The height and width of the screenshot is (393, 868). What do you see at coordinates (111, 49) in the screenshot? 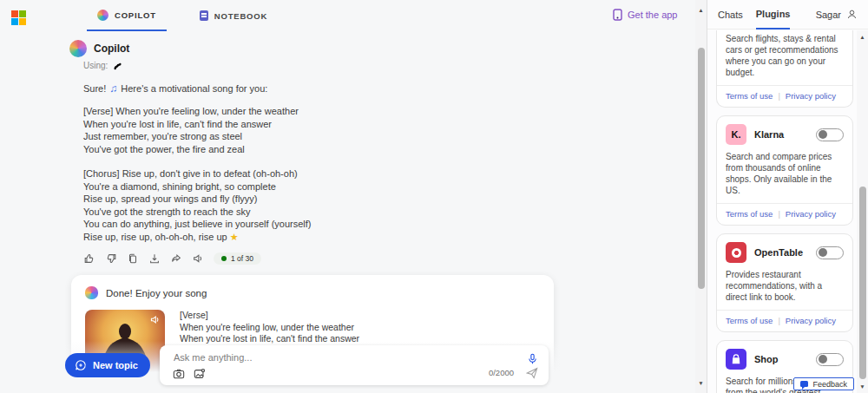
I see `bot-name: Copilot` at bounding box center [111, 49].